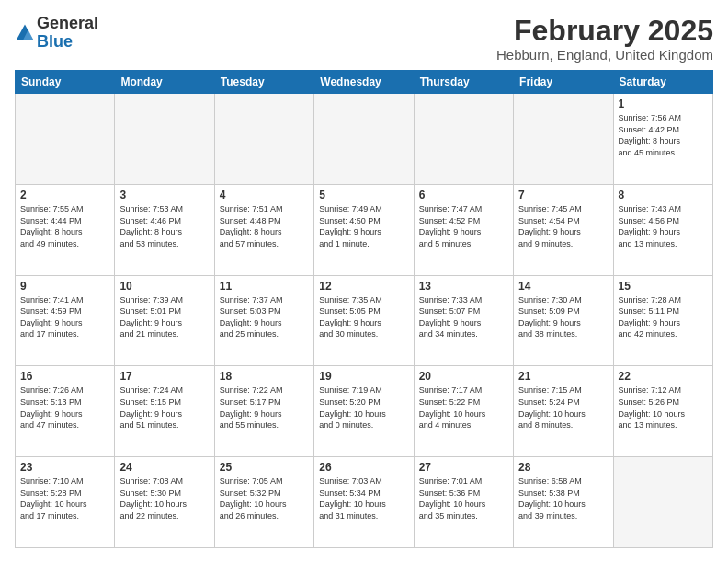 This screenshot has width=728, height=563. What do you see at coordinates (563, 376) in the screenshot?
I see `day-number: 21` at bounding box center [563, 376].